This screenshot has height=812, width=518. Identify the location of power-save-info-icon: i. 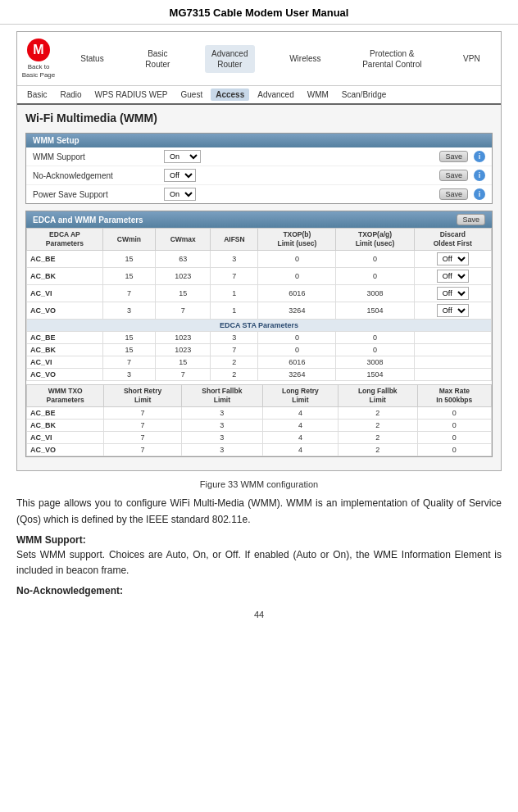
(479, 194).